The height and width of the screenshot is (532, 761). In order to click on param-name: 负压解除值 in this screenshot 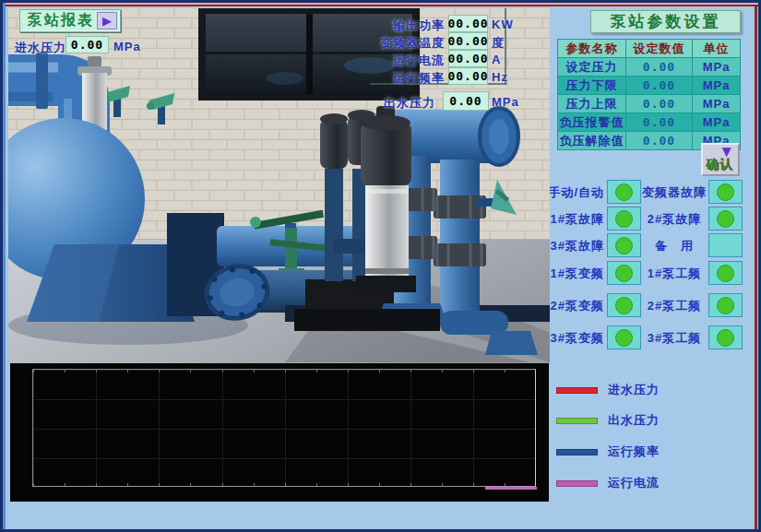, I will do `click(592, 141)`.